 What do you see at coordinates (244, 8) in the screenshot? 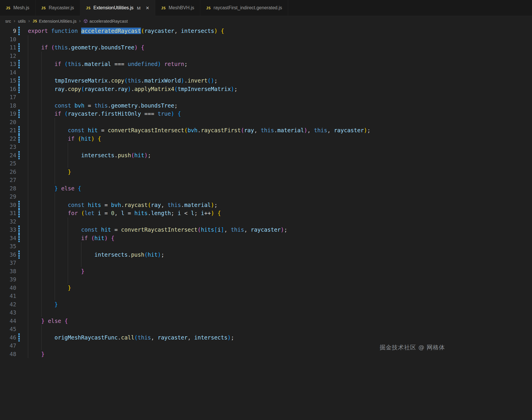
I see `tab-raycastfirst_indirect-generated-js: JSraycastFirst_indirect.generated.js` at bounding box center [244, 8].